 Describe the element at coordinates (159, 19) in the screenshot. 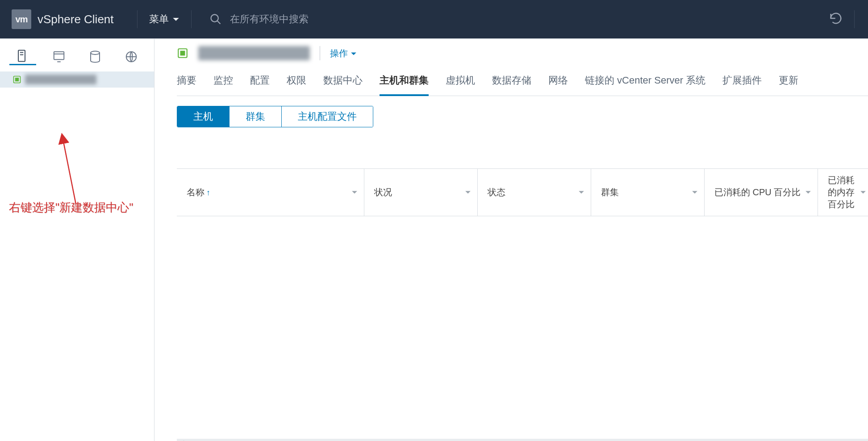

I see `menu-label: 菜单` at that location.